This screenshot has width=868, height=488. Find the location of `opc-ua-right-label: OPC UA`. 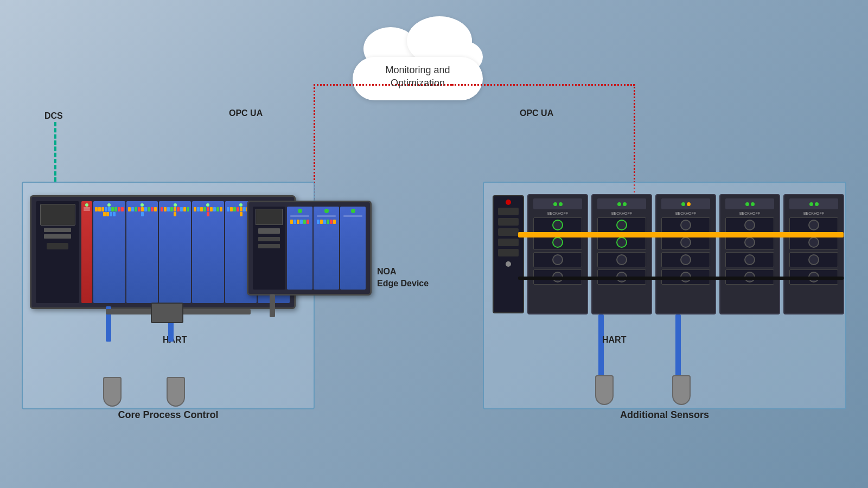

opc-ua-right-label: OPC UA is located at coordinates (537, 113).